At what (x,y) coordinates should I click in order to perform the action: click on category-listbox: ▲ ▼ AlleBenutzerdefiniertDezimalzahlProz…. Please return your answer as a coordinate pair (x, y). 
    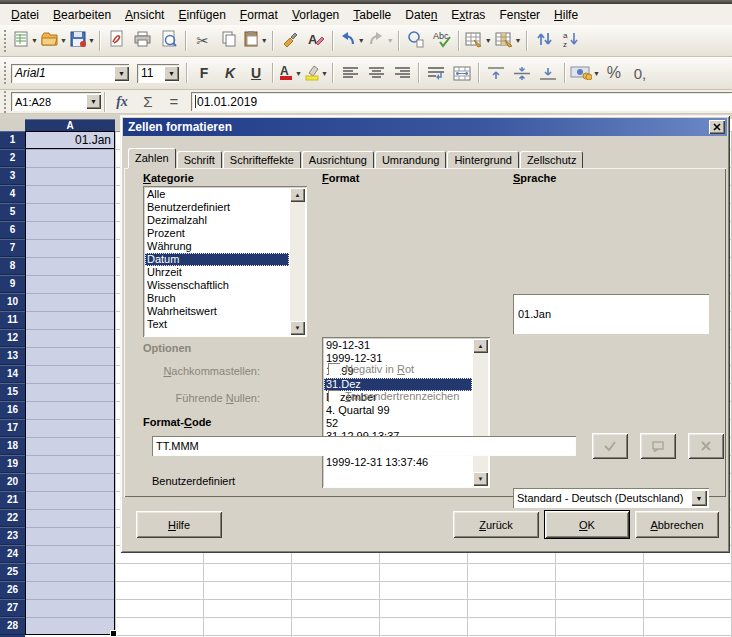
    Looking at the image, I should click on (225, 262).